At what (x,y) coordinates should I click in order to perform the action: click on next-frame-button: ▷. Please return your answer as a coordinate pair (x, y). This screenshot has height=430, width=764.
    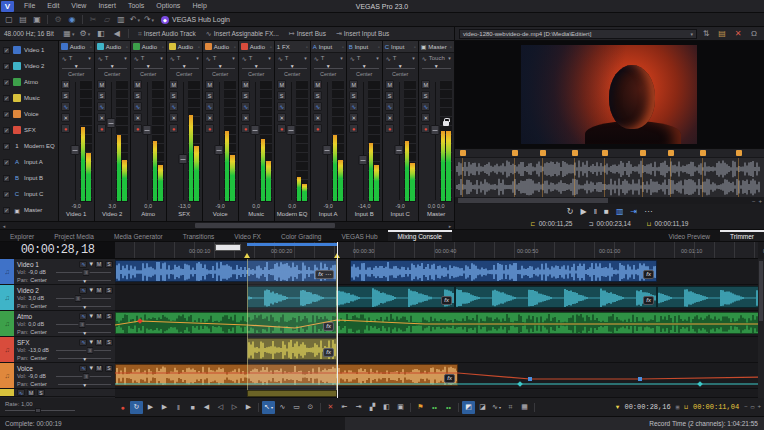
    Looking at the image, I should click on (234, 408).